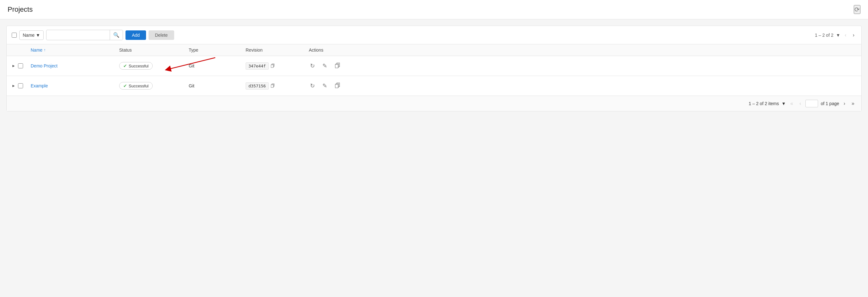 The width and height of the screenshot is (868, 297). What do you see at coordinates (14, 35) in the screenshot?
I see `select-all-checkbox` at bounding box center [14, 35].